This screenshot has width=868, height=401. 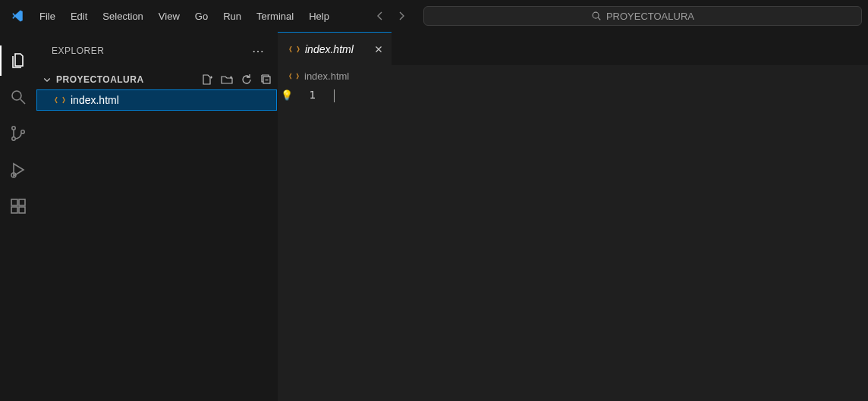 I want to click on breadcrumb-item: index.html, so click(x=326, y=76).